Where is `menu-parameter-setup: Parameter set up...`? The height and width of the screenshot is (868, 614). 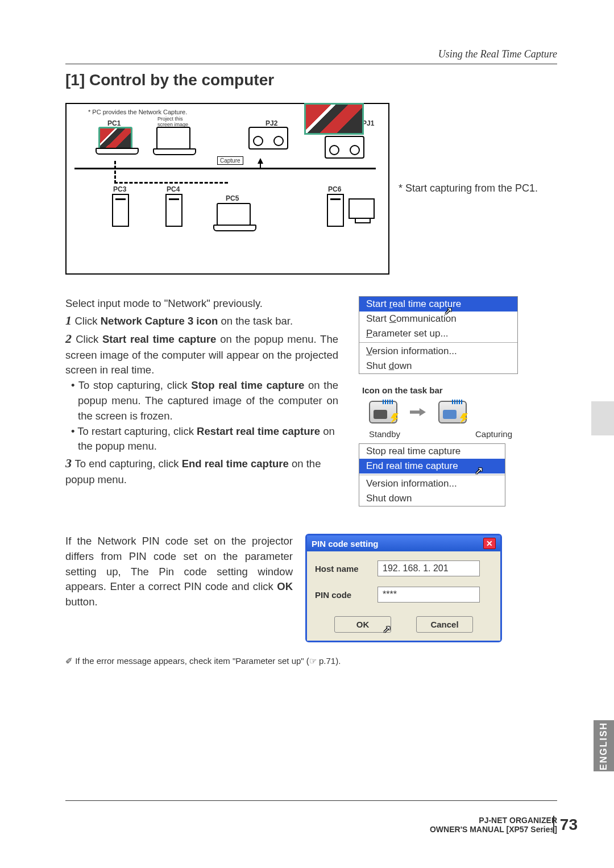
menu-parameter-setup: Parameter set up... is located at coordinates (438, 334).